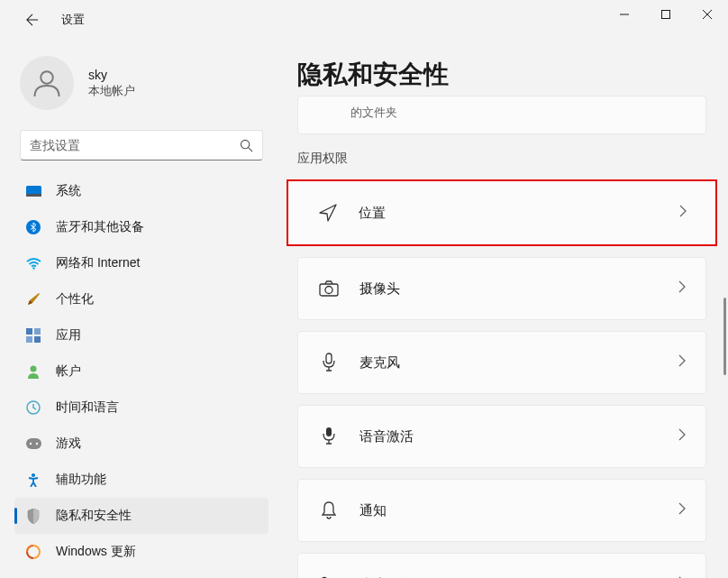  Describe the element at coordinates (329, 575) in the screenshot. I see `account-info-icon` at that location.